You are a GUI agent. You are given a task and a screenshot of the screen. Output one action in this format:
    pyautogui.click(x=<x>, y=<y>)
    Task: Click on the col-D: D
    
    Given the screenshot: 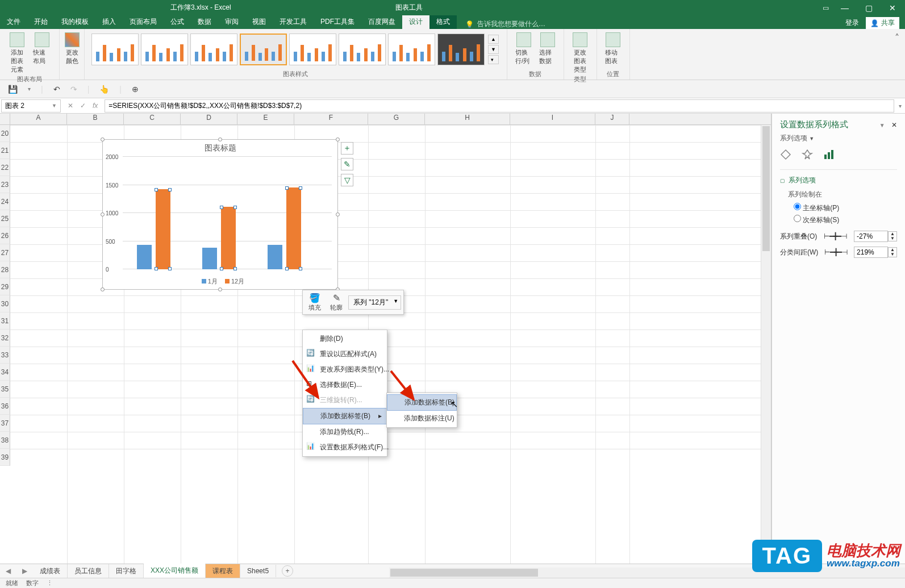 What is the action you would take?
    pyautogui.click(x=209, y=119)
    